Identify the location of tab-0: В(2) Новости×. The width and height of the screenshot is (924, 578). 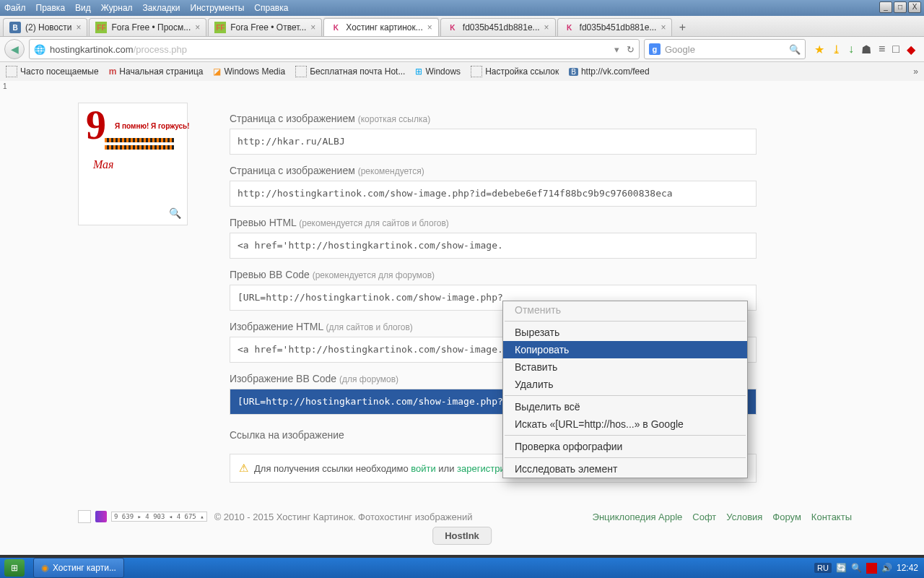
(45, 27).